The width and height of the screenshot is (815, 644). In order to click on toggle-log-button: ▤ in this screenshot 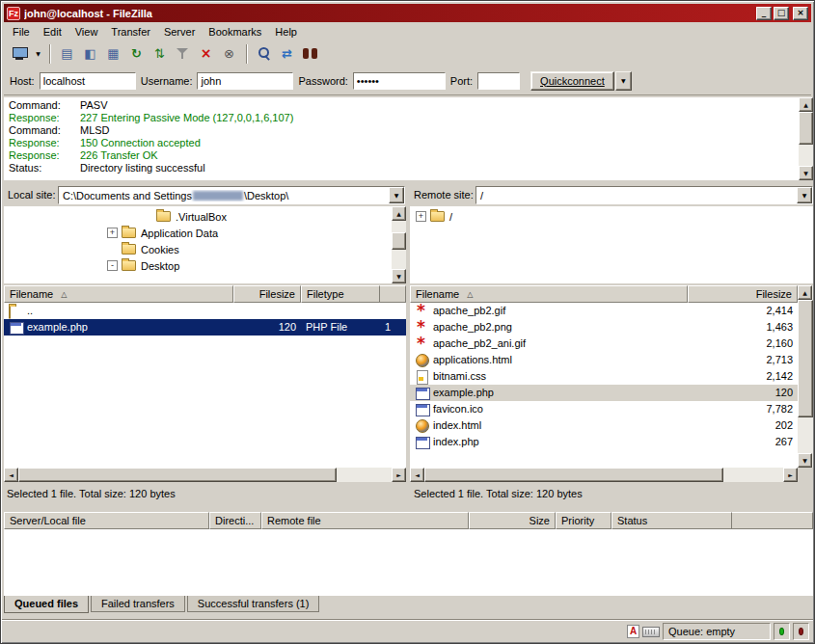, I will do `click(68, 54)`.